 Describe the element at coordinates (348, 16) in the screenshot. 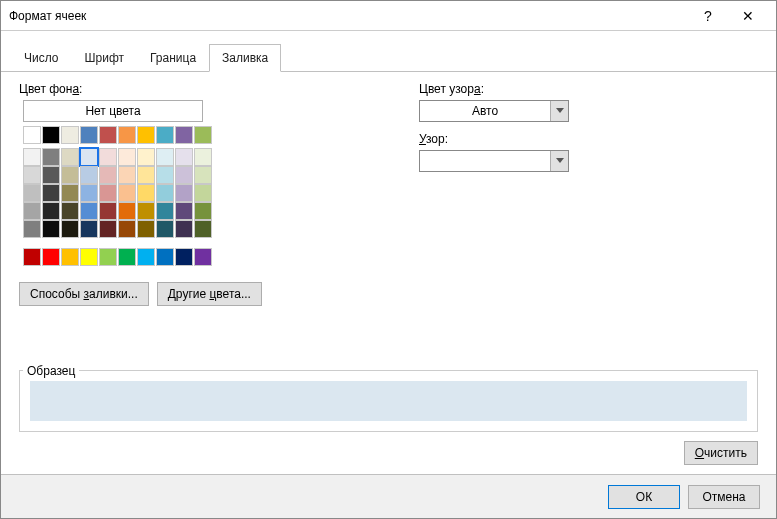

I see `dialog-title: Формат ячеек` at that location.